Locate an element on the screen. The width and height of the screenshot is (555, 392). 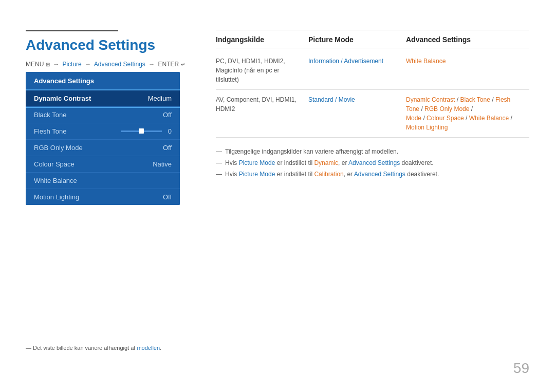
bottom-note: ― Det viste billede kan variere afhængig… is located at coordinates (94, 348).